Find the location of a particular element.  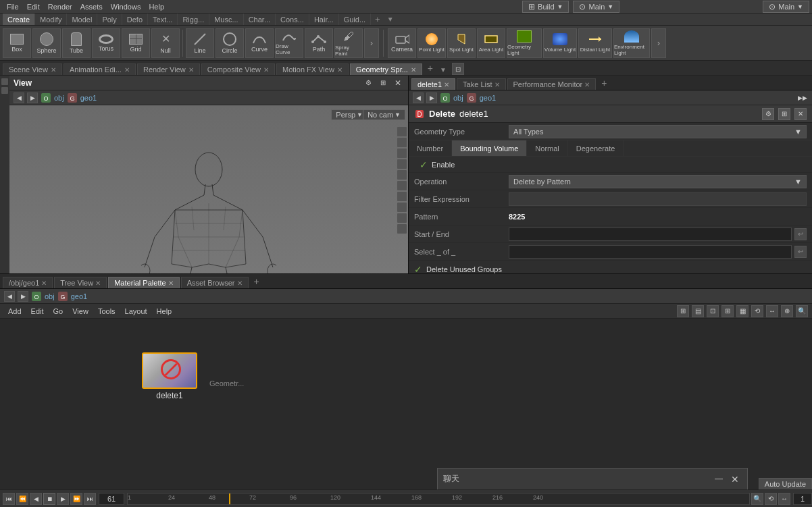

tab-motion-fx: Motion FX View ✕ is located at coordinates (312, 69).